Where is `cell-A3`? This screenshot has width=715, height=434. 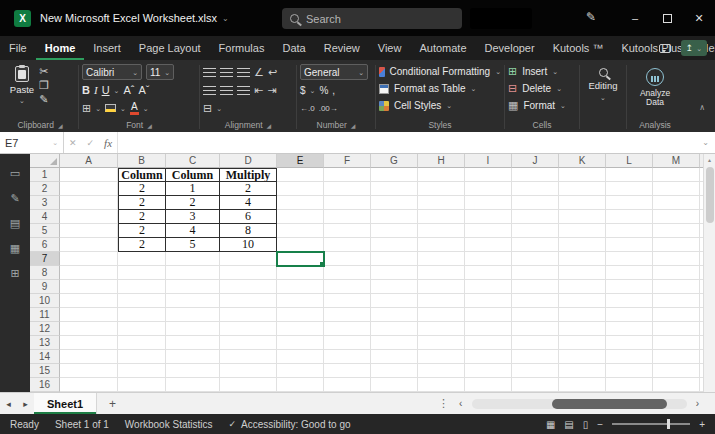
cell-A3 is located at coordinates (89, 203).